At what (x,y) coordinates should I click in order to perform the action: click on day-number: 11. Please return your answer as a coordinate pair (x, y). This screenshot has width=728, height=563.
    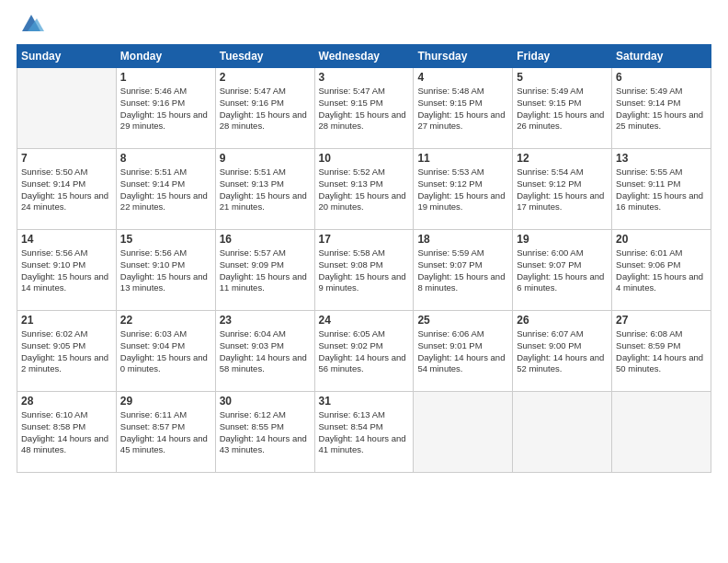
    Looking at the image, I should click on (463, 158).